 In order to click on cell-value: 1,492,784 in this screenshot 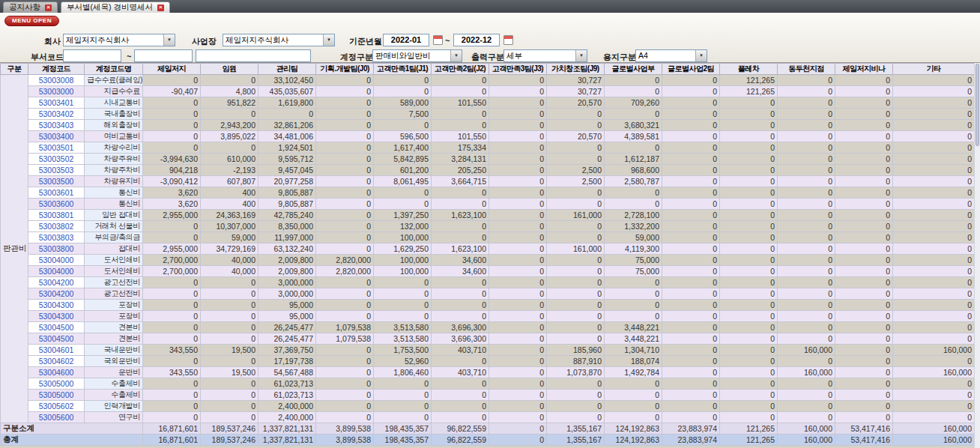, I will do `click(634, 373)`.